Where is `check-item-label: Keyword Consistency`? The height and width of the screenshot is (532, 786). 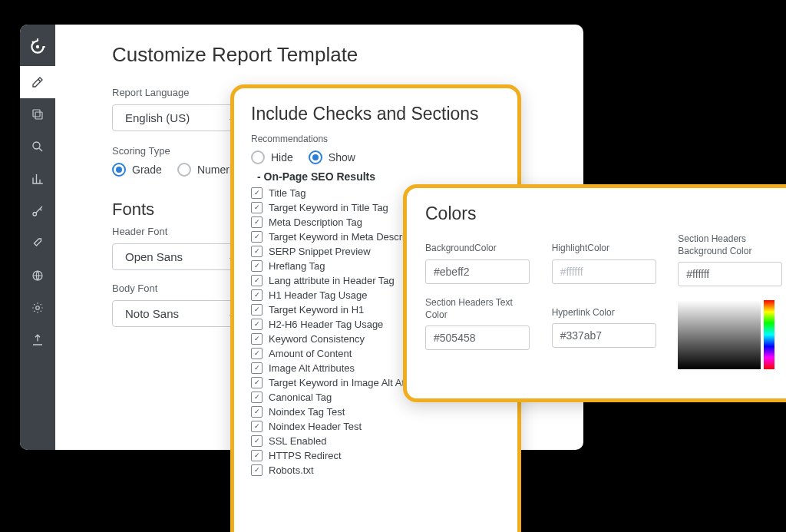
check-item-label: Keyword Consistency is located at coordinates (316, 339).